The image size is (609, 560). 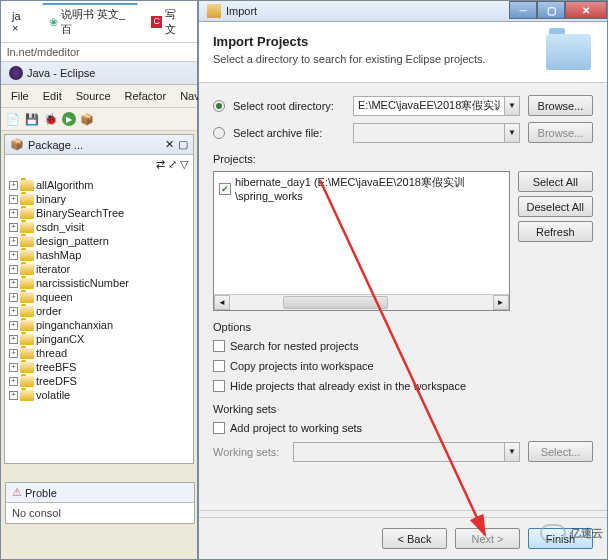 I want to click on tree-item: +thread, so click(x=99, y=353).